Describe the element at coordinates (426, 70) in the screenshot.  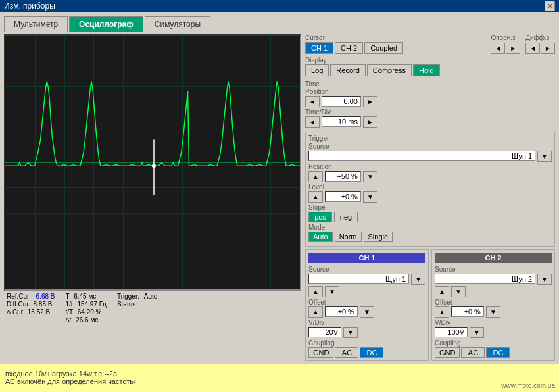
I see `display-hold-btn: Hold` at that location.